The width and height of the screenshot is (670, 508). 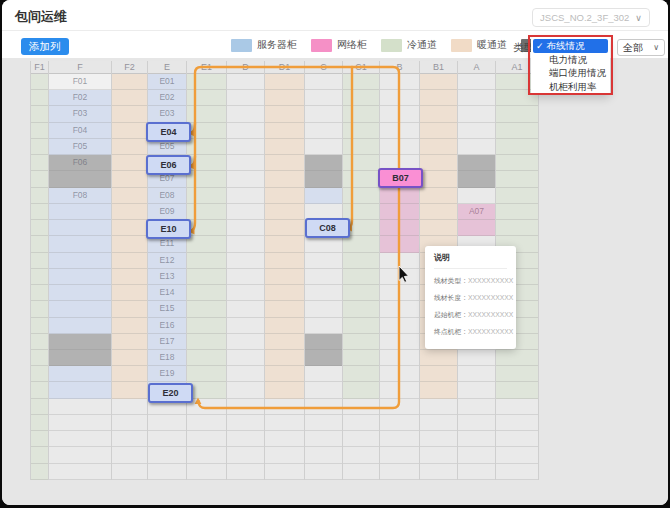 I want to click on add-column-button: 添加列, so click(x=45, y=46).